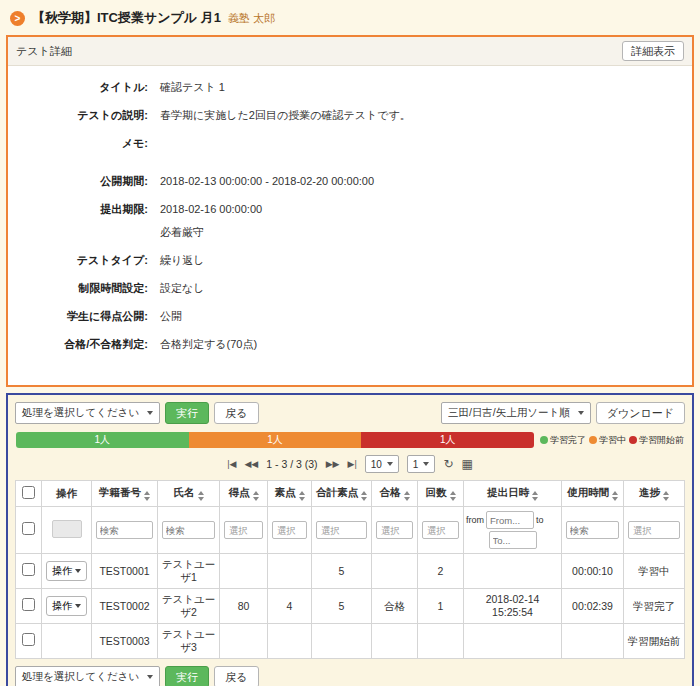 Image resolution: width=700 pixels, height=686 pixels. Describe the element at coordinates (350, 572) in the screenshot. I see `table-row: 操作 TEST0001 テストユーザ1 5 2 00:00:10 学習中` at that location.